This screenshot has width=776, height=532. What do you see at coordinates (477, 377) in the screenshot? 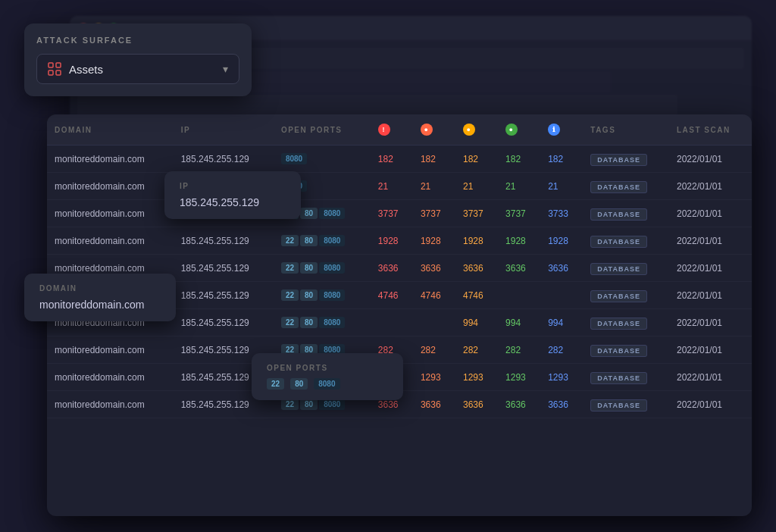
I see `cell-sev-2: 1293` at bounding box center [477, 377].